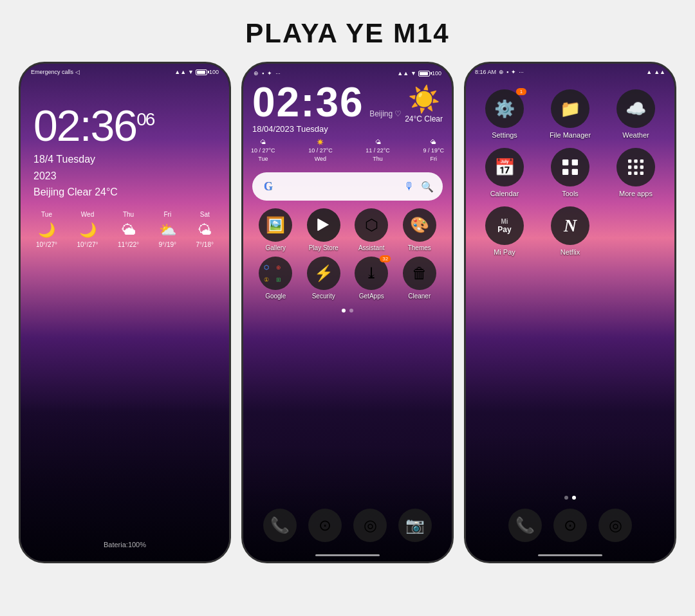  What do you see at coordinates (423, 119) in the screenshot?
I see `temp-clear: 24°C Clear` at bounding box center [423, 119].